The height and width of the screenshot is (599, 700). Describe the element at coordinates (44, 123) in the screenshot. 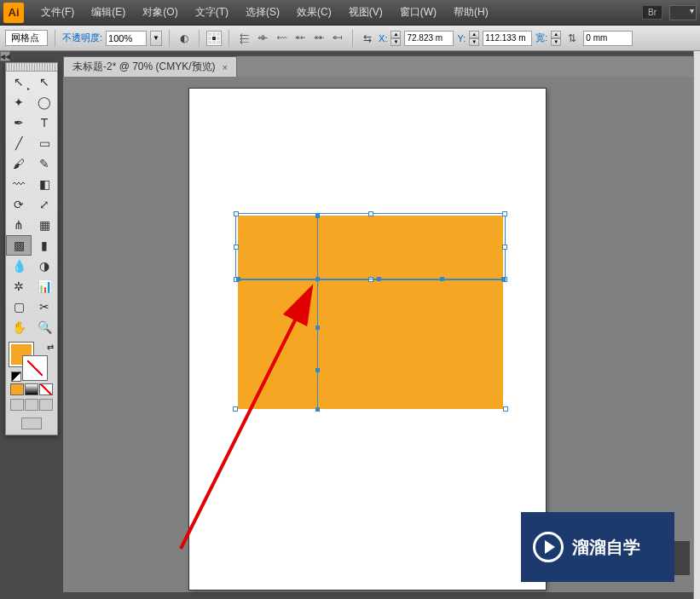

I see `type-tool: T` at that location.